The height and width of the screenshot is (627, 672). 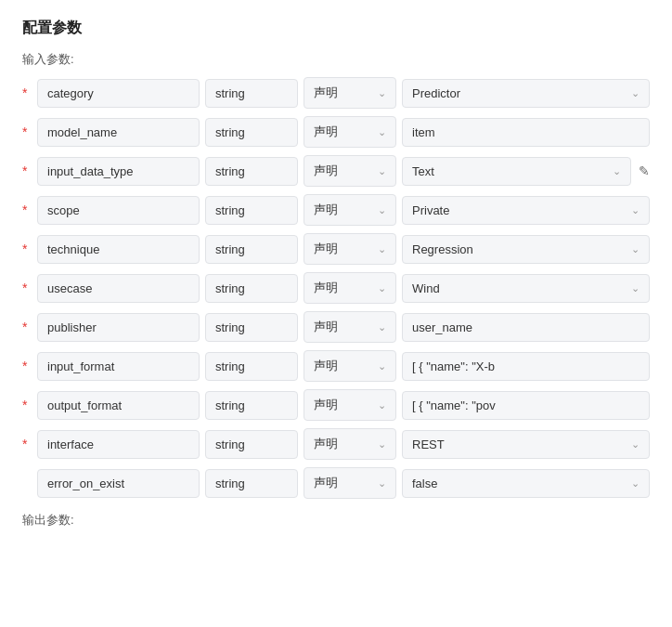 I want to click on param-value-text: item, so click(x=423, y=132).